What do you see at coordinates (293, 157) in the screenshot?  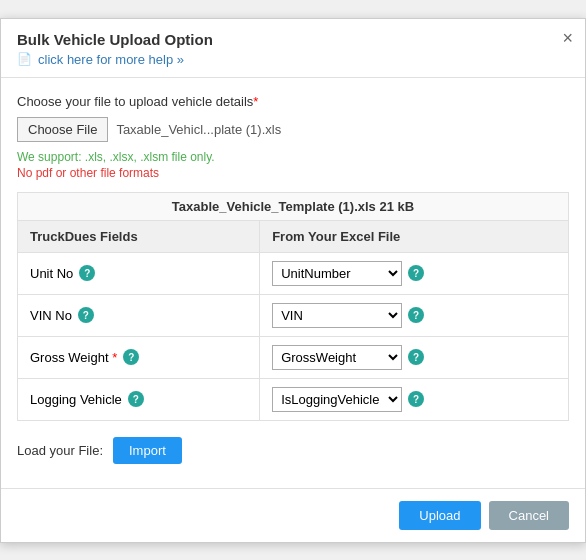 I see `support-text: We support: .xls, .xlsx, .xlsm file only…` at bounding box center [293, 157].